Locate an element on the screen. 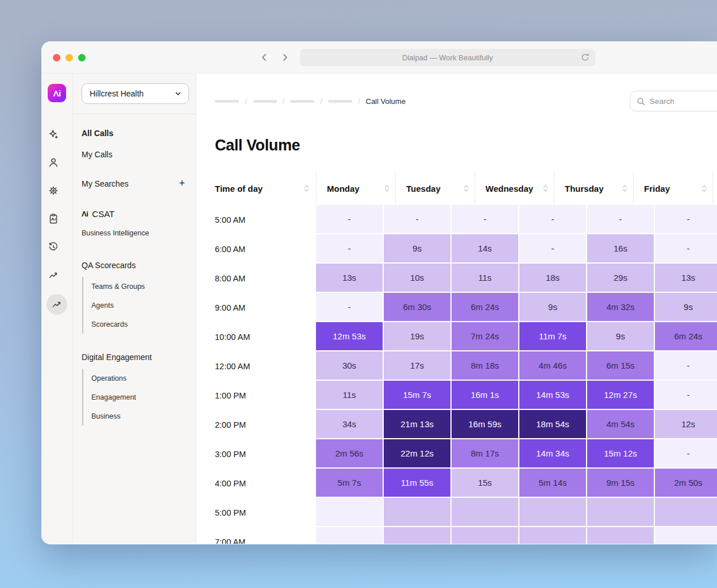 Image resolution: width=717 pixels, height=588 pixels. heatmap-cell: 15m 12s is located at coordinates (621, 454).